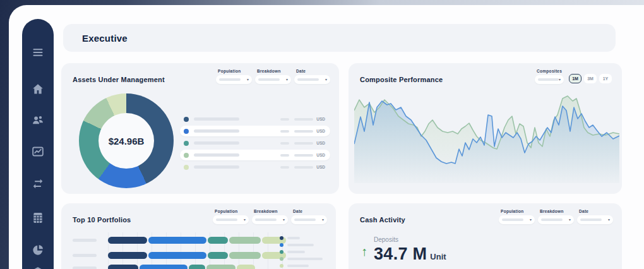 The width and height of the screenshot is (644, 269). I want to click on aum-filters: Population▾Breakdown▾Date▾, so click(273, 76).